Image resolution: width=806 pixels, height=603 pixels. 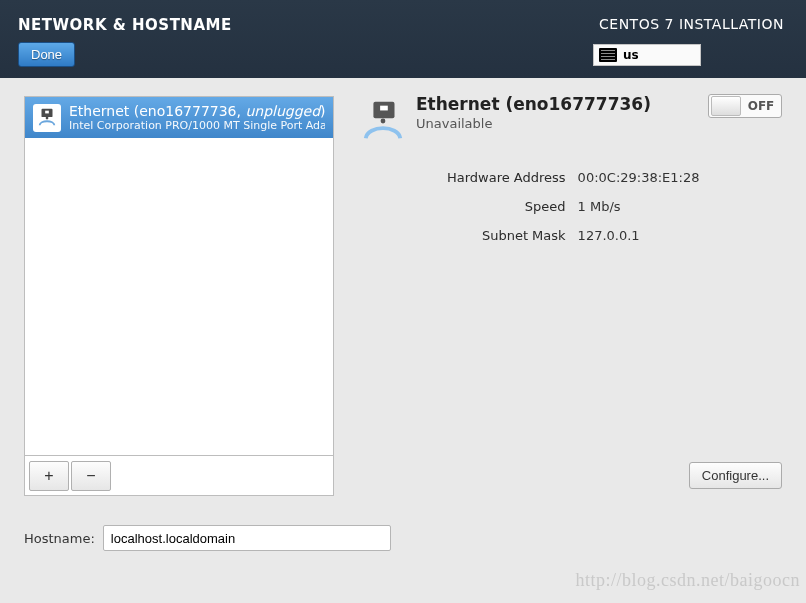 I want to click on table-row: Subnet Mask 127.0.0.1, so click(x=571, y=236).